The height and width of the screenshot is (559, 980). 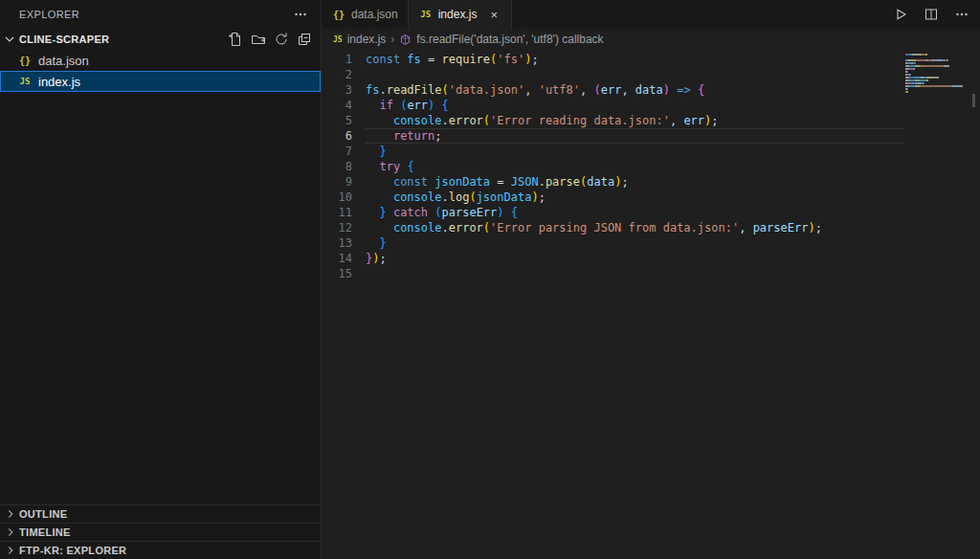 I want to click on code-line: 15, so click(x=612, y=274).